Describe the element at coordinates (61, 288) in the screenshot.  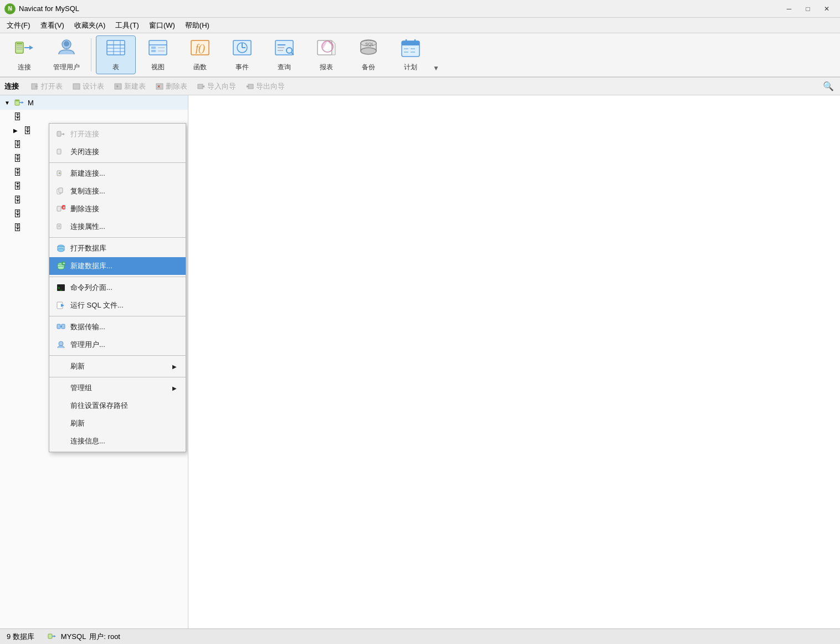
I see `ctx-command-line-icon: >_` at that location.